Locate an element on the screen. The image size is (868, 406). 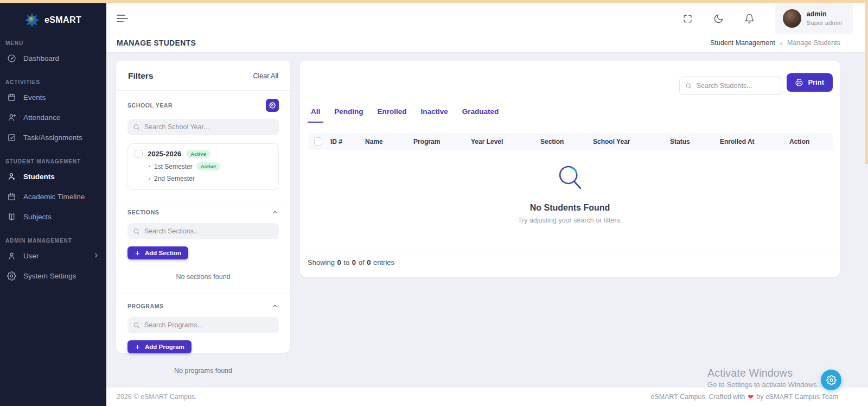
column-school-year: School Year is located at coordinates (631, 142).